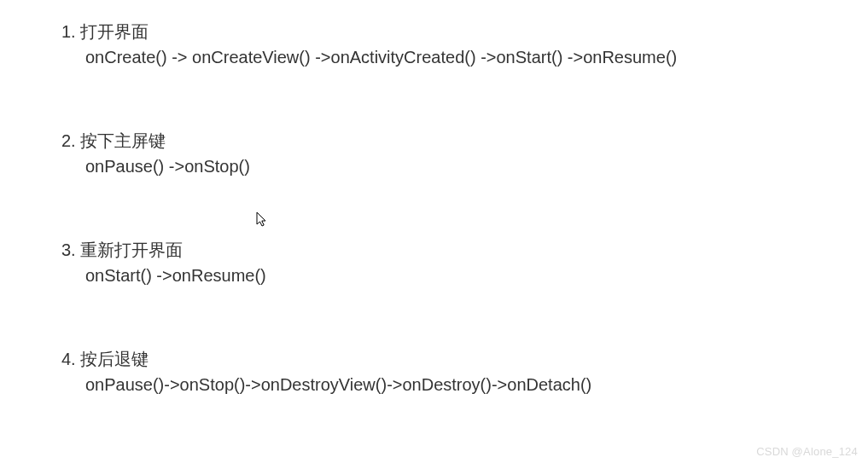 The width and height of the screenshot is (868, 463). Describe the element at coordinates (71, 32) in the screenshot. I see `item-number: 1.` at that location.